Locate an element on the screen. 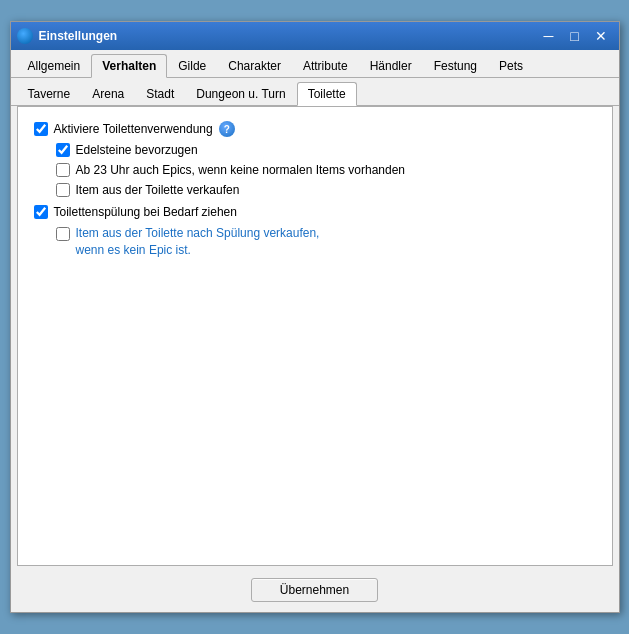  minimize-button: ─ is located at coordinates (549, 36).